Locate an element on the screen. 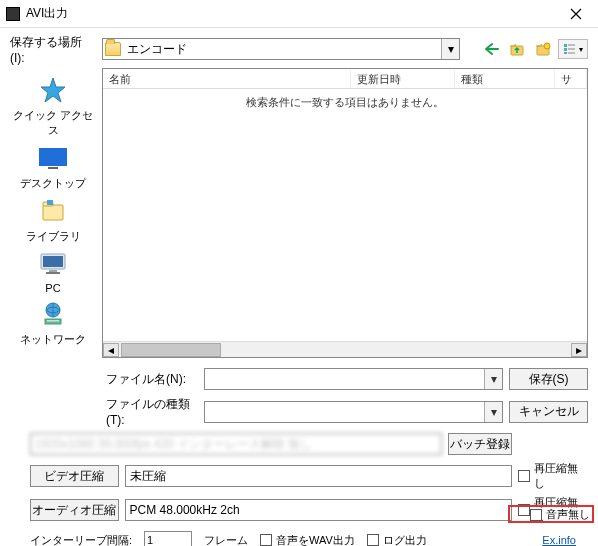  col-name: 名前 is located at coordinates (227, 78).